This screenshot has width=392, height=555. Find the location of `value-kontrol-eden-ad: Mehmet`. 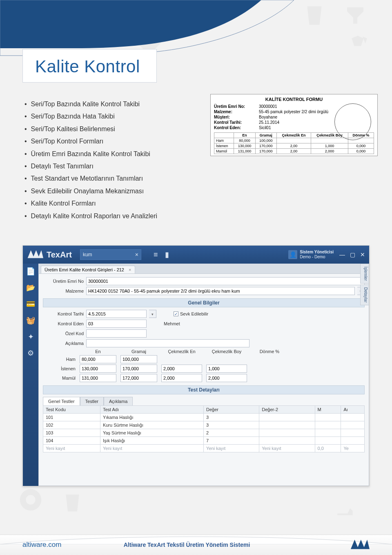

value-kontrol-eden-ad: Mehmet is located at coordinates (172, 324).